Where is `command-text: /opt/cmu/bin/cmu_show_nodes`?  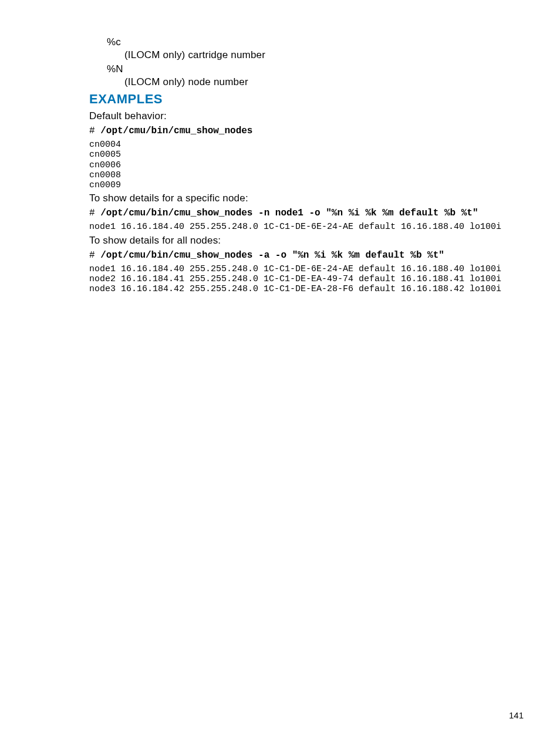
command-text: /opt/cmu/bin/cmu_show_nodes is located at coordinates (176, 131).